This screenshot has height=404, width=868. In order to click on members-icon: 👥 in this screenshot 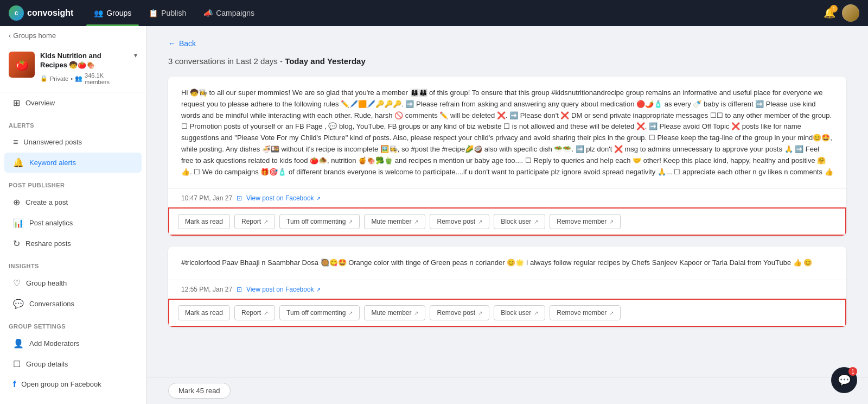, I will do `click(79, 78)`.